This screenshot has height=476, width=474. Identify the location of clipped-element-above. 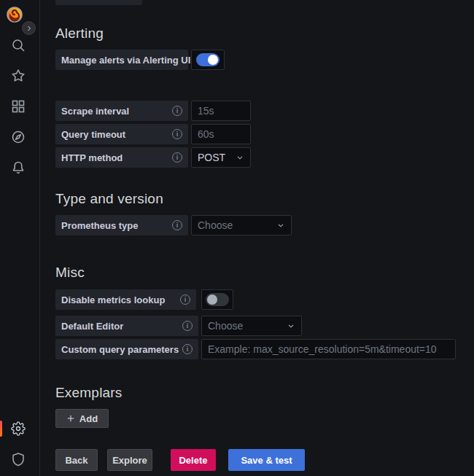
(99, 3).